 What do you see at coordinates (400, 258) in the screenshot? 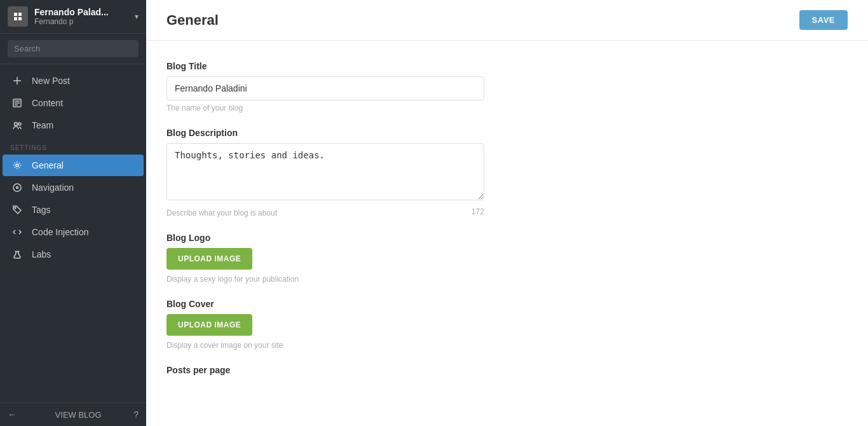
I see `blog-logo-group: Blog Logo UPLOAD IMAGE Display a sexy lo…` at bounding box center [400, 258].